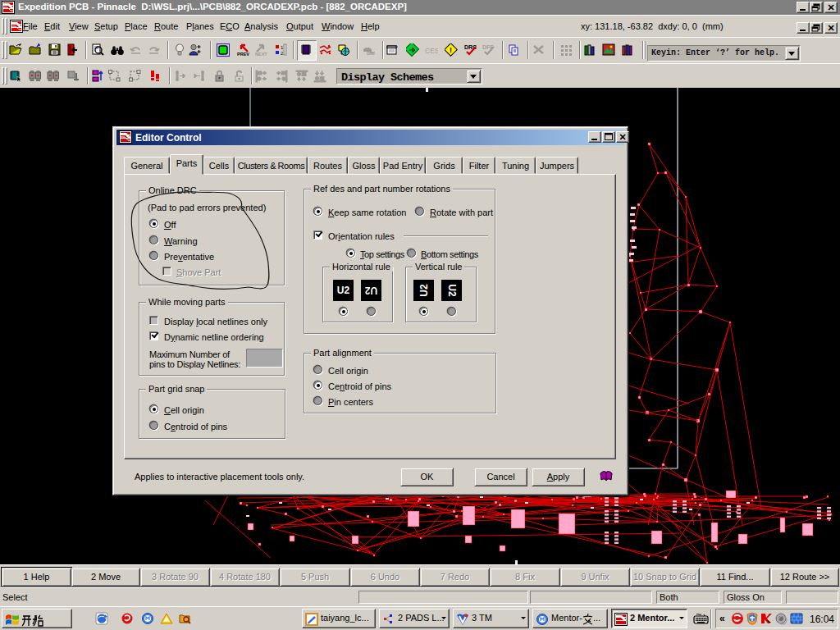 The height and width of the screenshot is (630, 840). I want to click on svg-text: NEXT, so click(261, 54).